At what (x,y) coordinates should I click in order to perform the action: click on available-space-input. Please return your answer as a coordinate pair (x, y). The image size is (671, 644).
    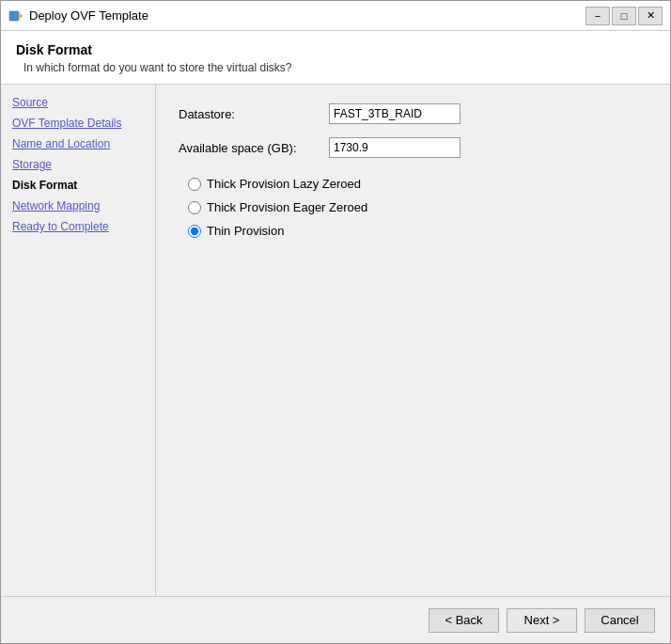
    Looking at the image, I should click on (395, 148).